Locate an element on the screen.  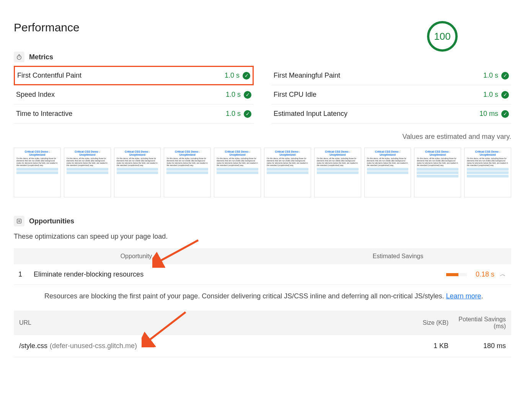
sparkle-icon is located at coordinates (19, 221).